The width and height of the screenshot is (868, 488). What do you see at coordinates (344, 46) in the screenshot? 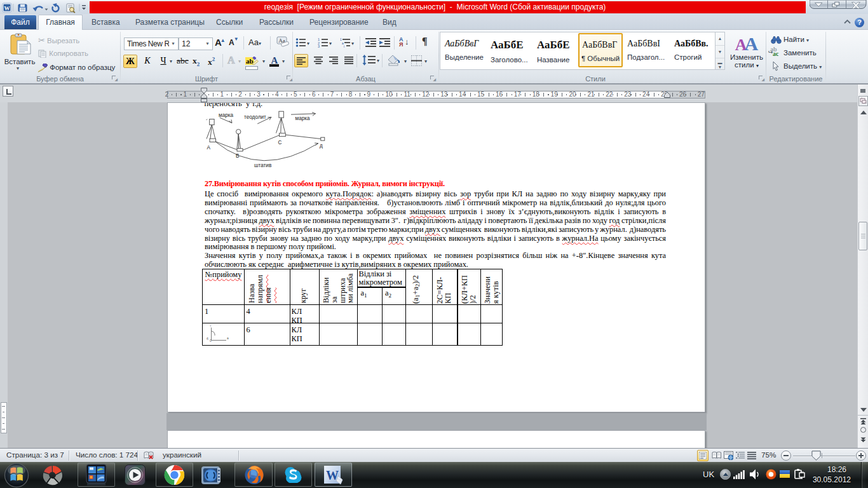
I see `svg-text: i` at bounding box center [344, 46].